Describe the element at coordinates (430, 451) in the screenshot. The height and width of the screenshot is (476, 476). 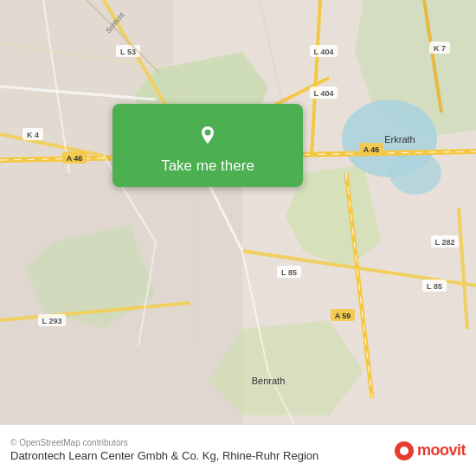
I see `moovit-logo: moovit` at that location.